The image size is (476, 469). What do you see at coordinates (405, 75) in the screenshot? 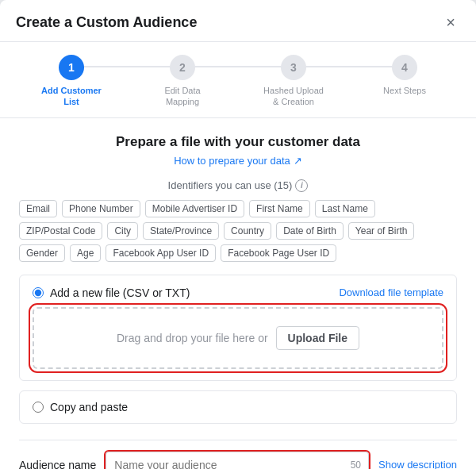
I see `step-4: 4 Next Steps` at bounding box center [405, 75].